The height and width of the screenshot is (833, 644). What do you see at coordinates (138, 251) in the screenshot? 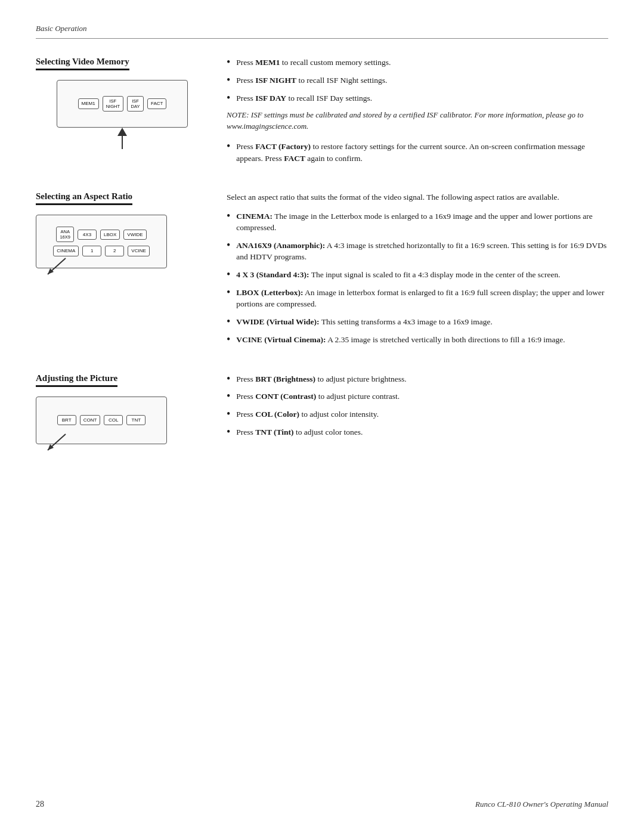
I see `btn-vcine: VCINE` at bounding box center [138, 251].